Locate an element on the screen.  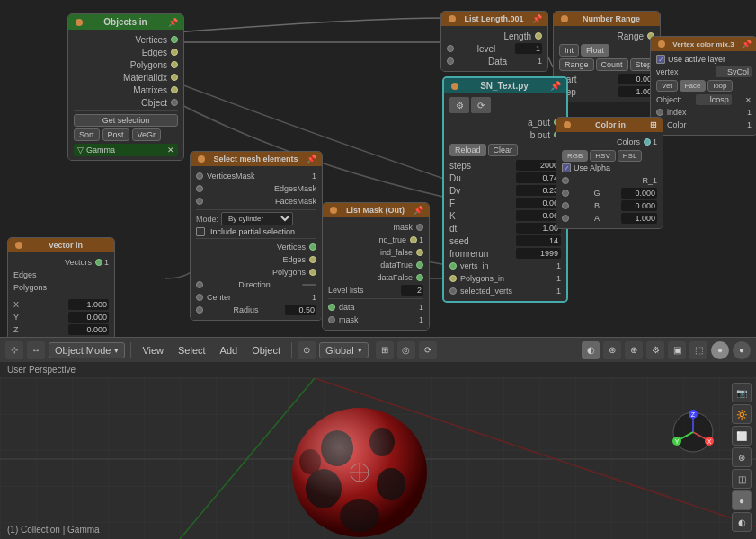
int-btn: Int is located at coordinates (569, 50).